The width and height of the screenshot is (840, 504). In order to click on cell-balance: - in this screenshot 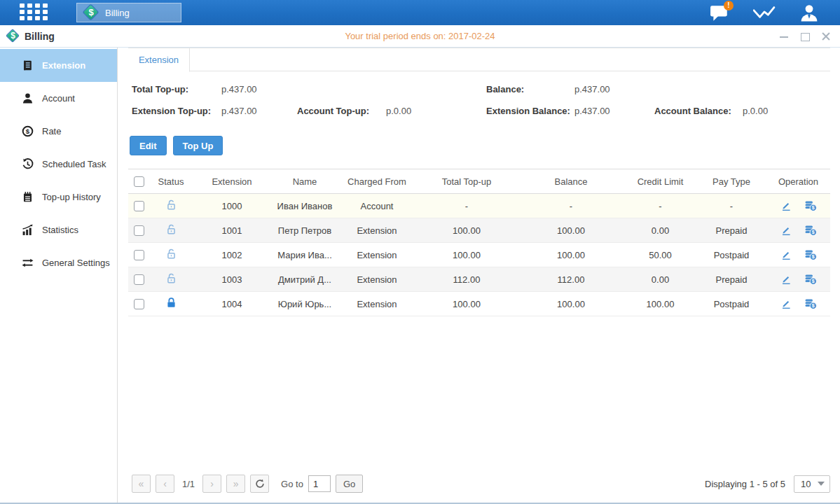, I will do `click(571, 206)`.